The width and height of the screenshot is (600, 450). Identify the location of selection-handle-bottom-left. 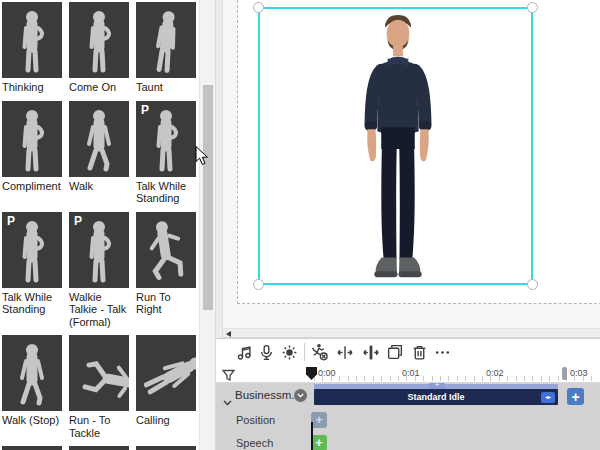
(258, 284).